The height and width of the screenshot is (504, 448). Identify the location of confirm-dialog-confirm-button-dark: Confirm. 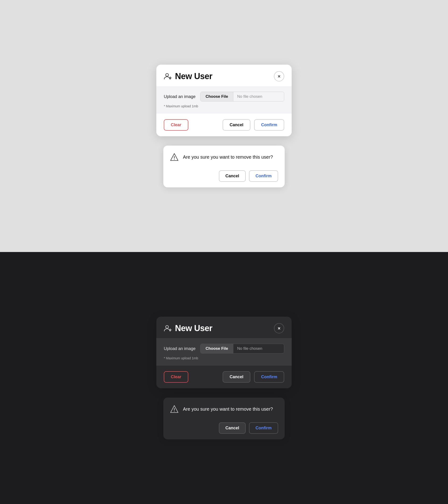
(264, 428).